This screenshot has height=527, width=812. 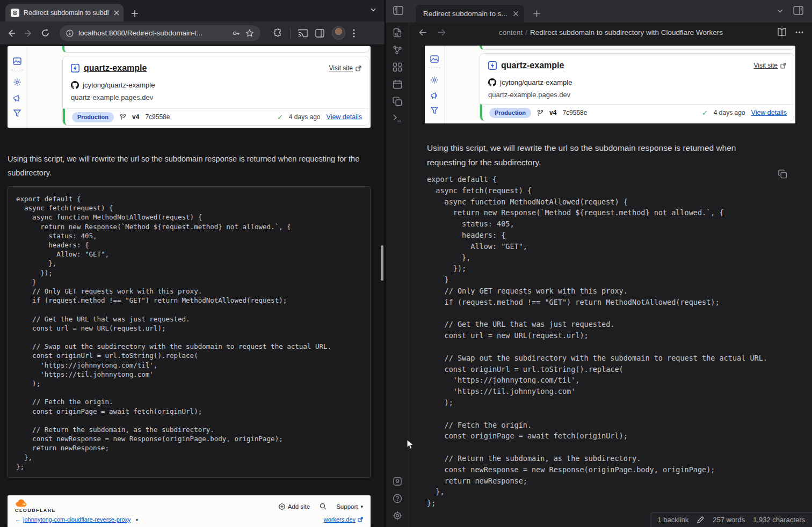 I want to click on nav-back-icon, so click(x=423, y=32).